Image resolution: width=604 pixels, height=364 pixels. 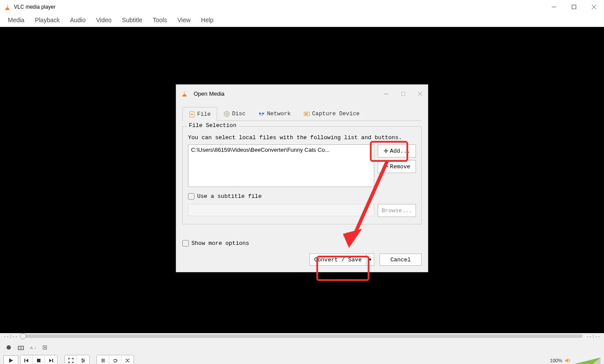 I want to click on close-button, so click(x=594, y=7).